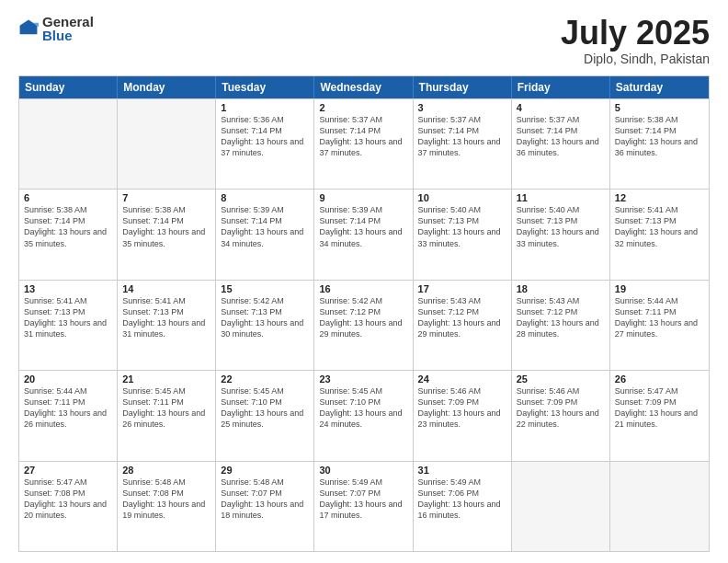 The height and width of the screenshot is (563, 728). I want to click on cal-cell-w3-d6: 18Sunrise: 5:43 AM Sunset: 7:12 PM Dayli…, so click(561, 326).